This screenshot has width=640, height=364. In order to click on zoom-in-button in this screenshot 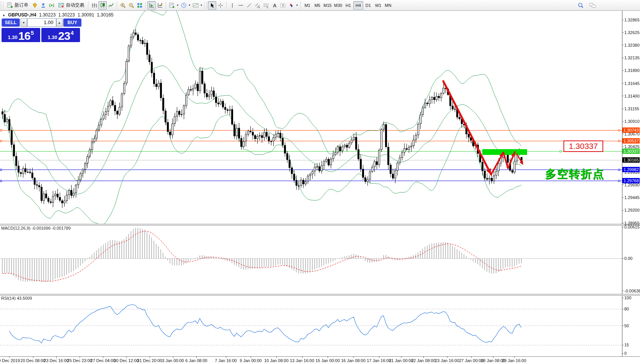, I will do `click(123, 5)`.